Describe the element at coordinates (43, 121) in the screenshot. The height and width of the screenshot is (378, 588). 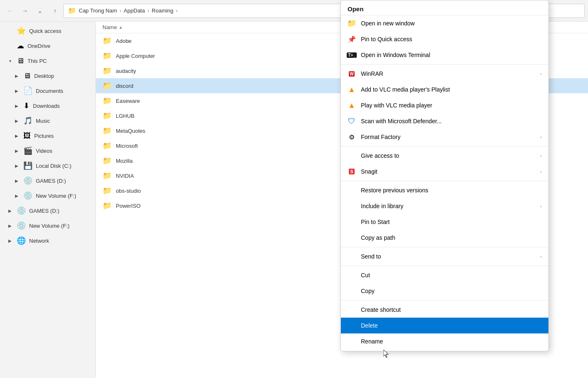
I see `sidebar-label-music: Music` at that location.